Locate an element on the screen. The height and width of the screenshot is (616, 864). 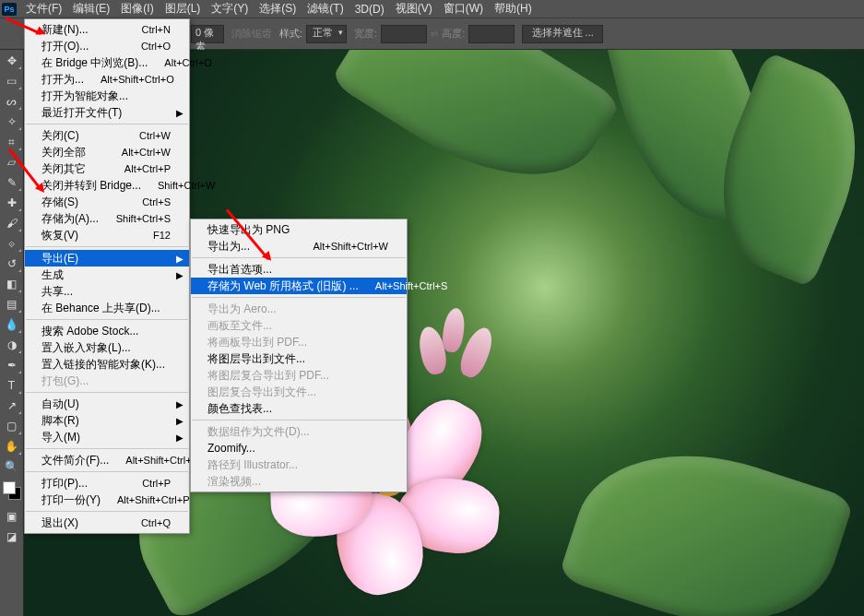
menu-item: 置入链接的智能对象(K)... is located at coordinates (107, 364).